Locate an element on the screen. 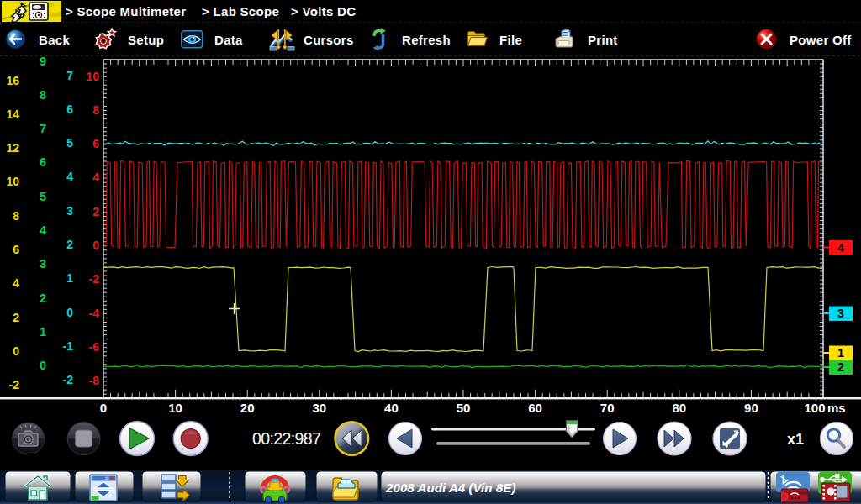 The image size is (861, 504). svg-text: -4 is located at coordinates (94, 313).